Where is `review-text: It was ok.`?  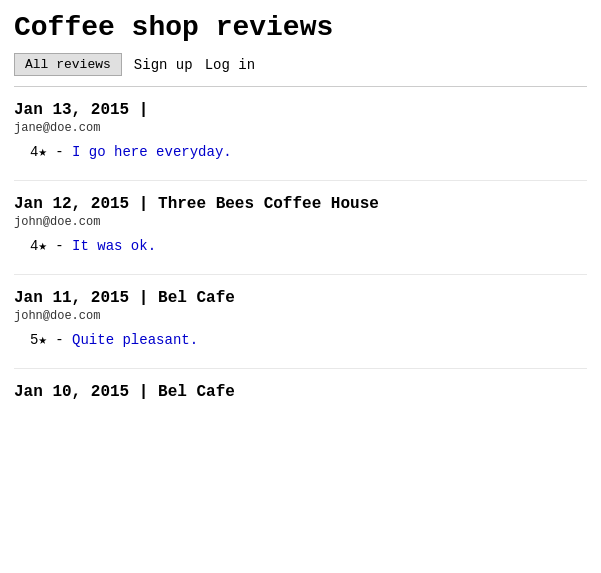
review-text: It was ok. is located at coordinates (114, 246).